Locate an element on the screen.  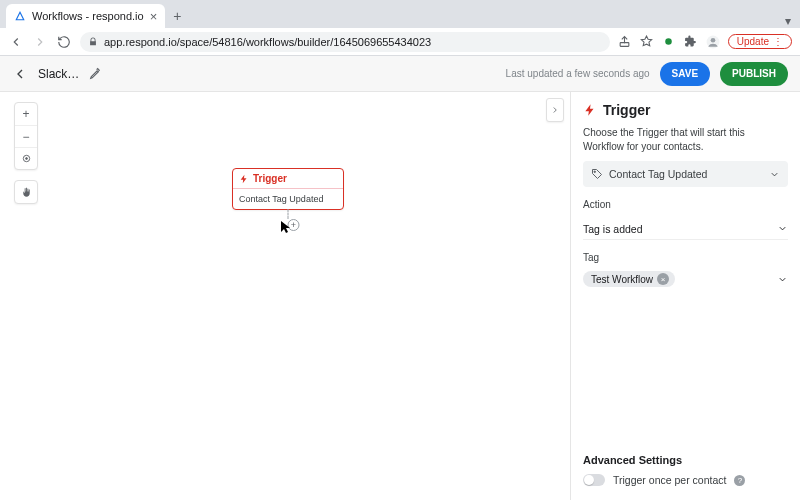
publish-button: PUBLISH is located at coordinates (754, 74).